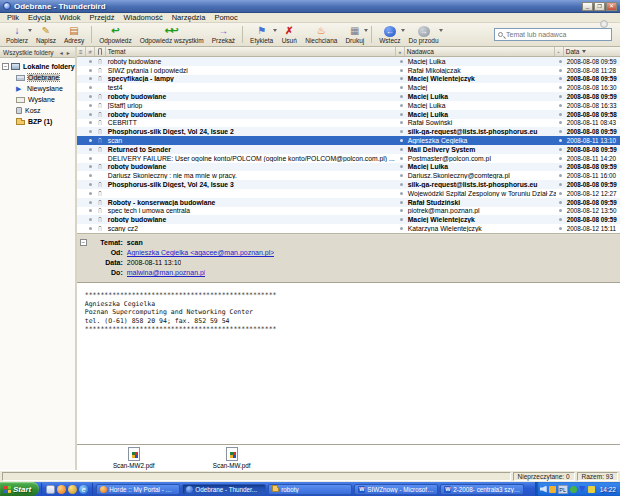 The height and width of the screenshot is (496, 620). What do you see at coordinates (592, 490) in the screenshot?
I see `messenger-icon` at bounding box center [592, 490].